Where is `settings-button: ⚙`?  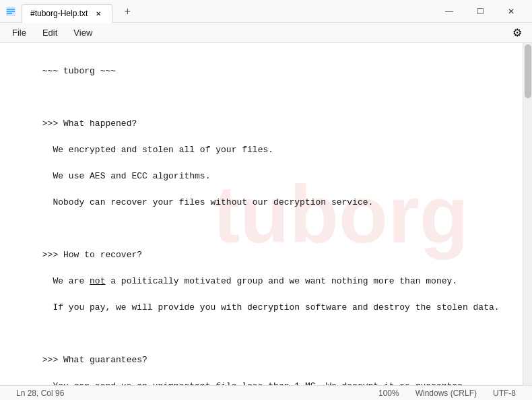
settings-button: ⚙ is located at coordinates (517, 33).